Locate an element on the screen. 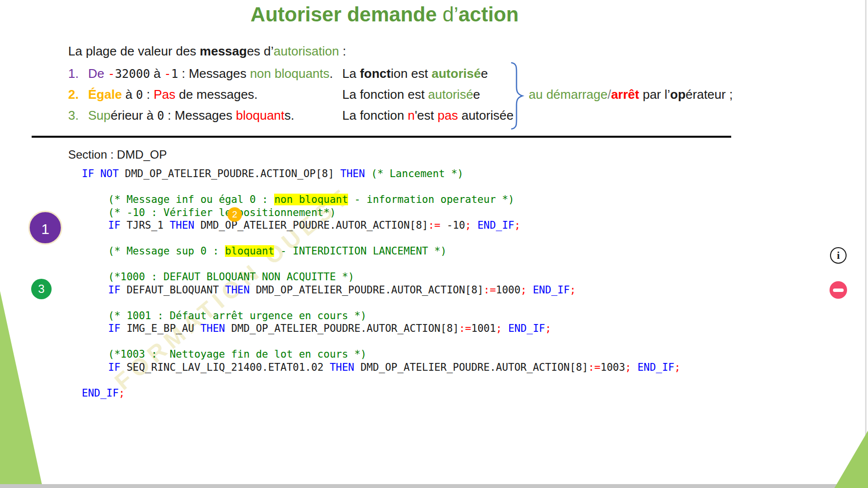 The width and height of the screenshot is (868, 488). list-item-3-left: Supérieur à 0 : Messages bloquants. is located at coordinates (215, 116).